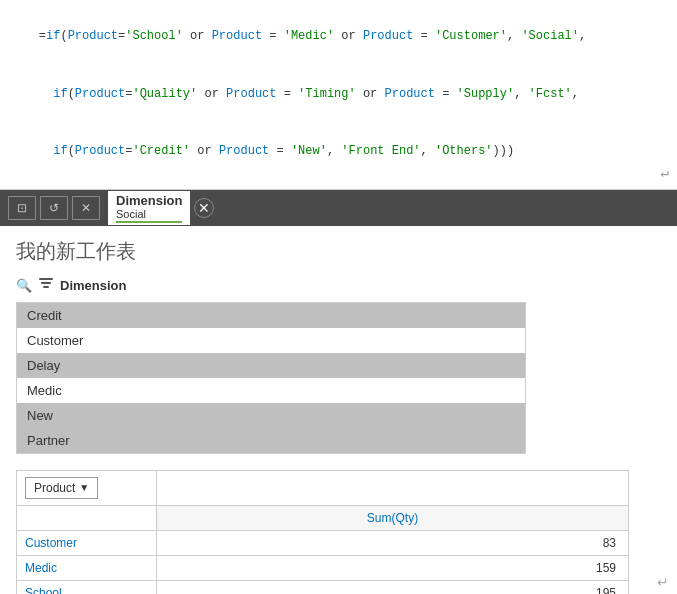 The height and width of the screenshot is (594, 677). What do you see at coordinates (87, 588) in the screenshot?
I see `row-label-school: School` at bounding box center [87, 588].